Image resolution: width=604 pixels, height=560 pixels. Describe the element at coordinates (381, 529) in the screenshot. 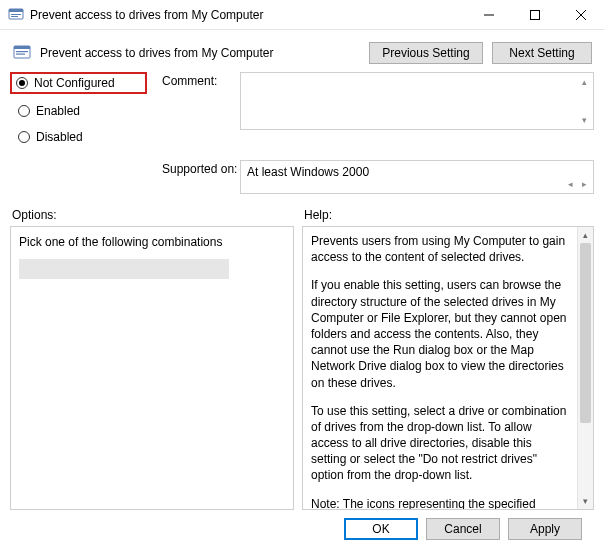

I see `ok-button: OK` at that location.